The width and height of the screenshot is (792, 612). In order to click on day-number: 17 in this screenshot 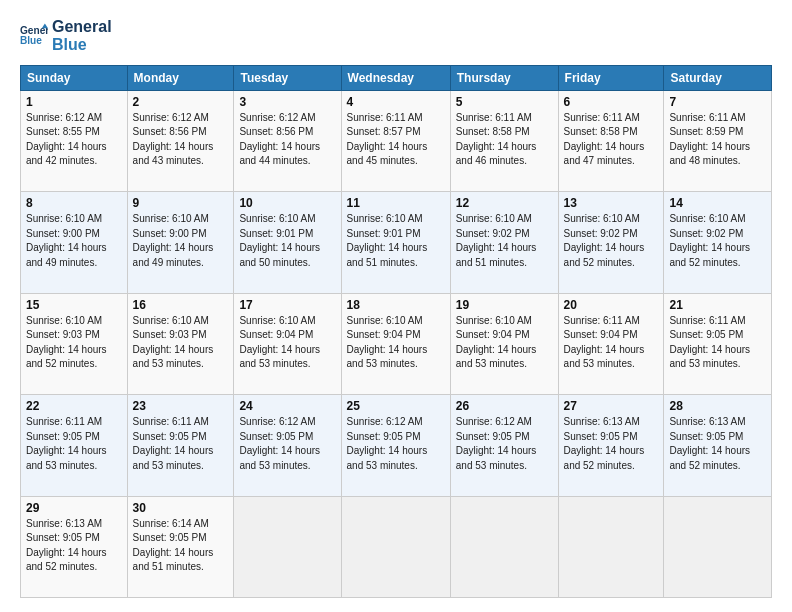, I will do `click(287, 305)`.